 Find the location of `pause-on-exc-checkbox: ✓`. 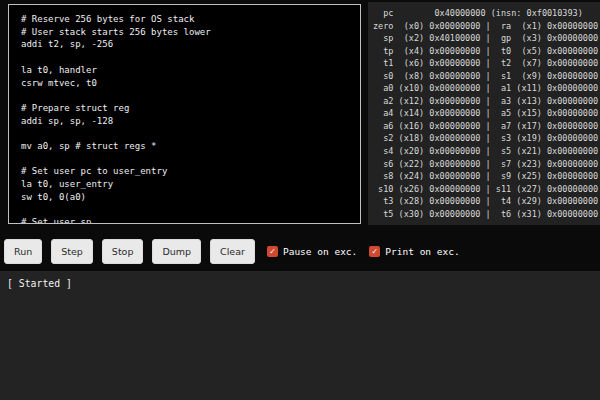

pause-on-exc-checkbox: ✓ is located at coordinates (272, 252).